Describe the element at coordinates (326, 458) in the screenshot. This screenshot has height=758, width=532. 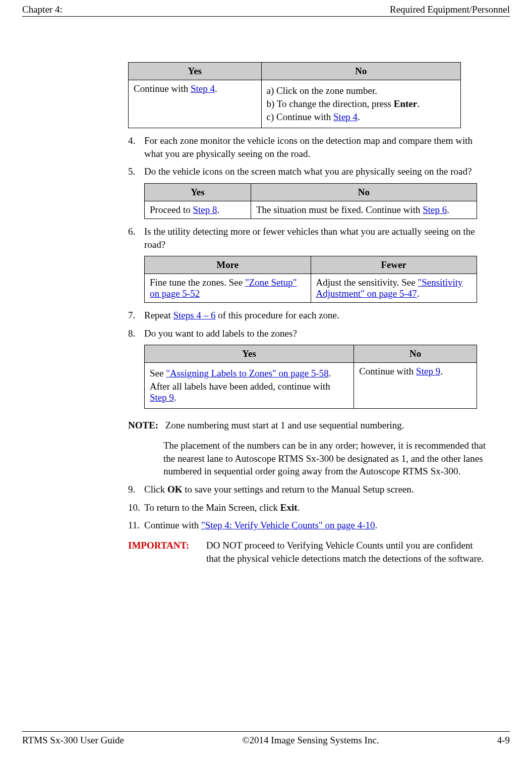
I see `note-body-2: The placement of the numbers can be in a…` at that location.